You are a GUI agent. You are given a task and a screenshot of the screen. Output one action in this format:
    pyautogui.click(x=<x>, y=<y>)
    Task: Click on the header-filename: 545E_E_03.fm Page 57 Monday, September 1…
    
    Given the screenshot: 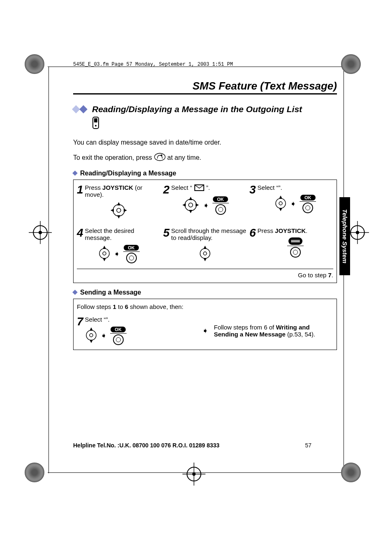 What is the action you would take?
    pyautogui.click(x=205, y=64)
    